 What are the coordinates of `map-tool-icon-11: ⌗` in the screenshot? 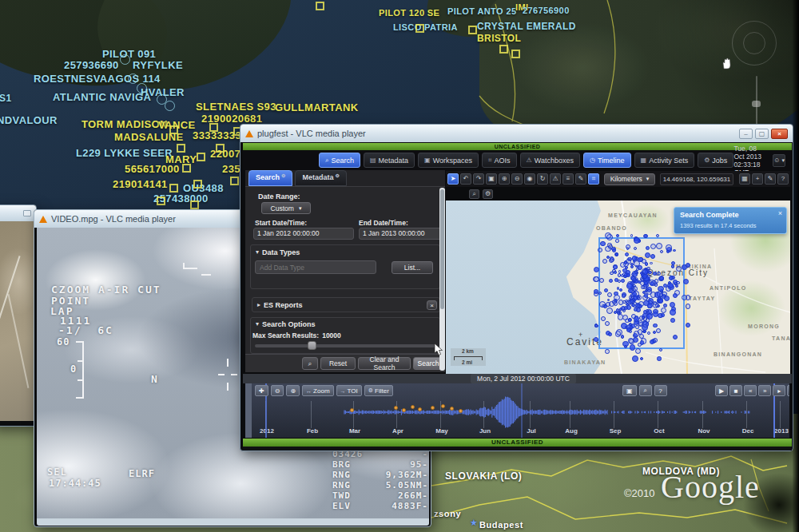 It's located at (594, 179).